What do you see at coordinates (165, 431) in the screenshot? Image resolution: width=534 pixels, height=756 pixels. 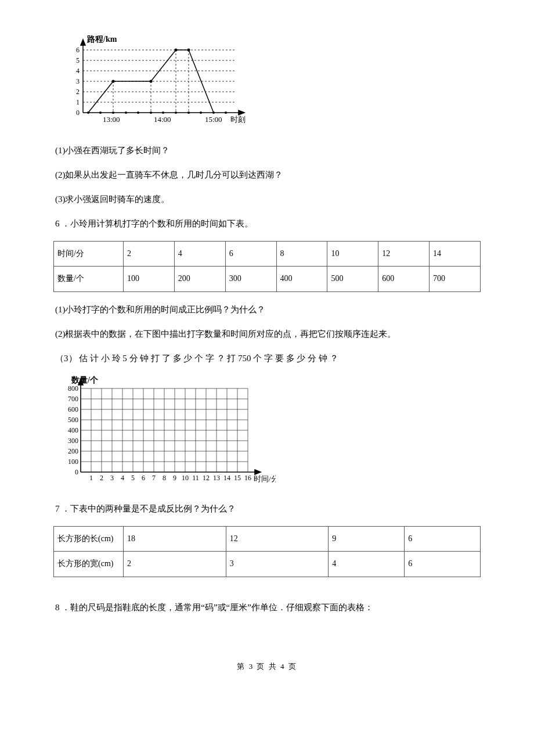 I see `chart2-svg: 数量/个` at bounding box center [165, 431].